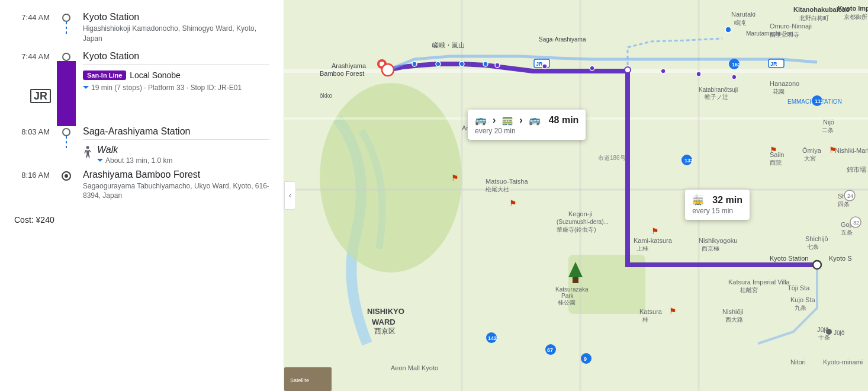  What do you see at coordinates (585, 359) in the screenshot?
I see `svg-text: 9` at bounding box center [585, 359].